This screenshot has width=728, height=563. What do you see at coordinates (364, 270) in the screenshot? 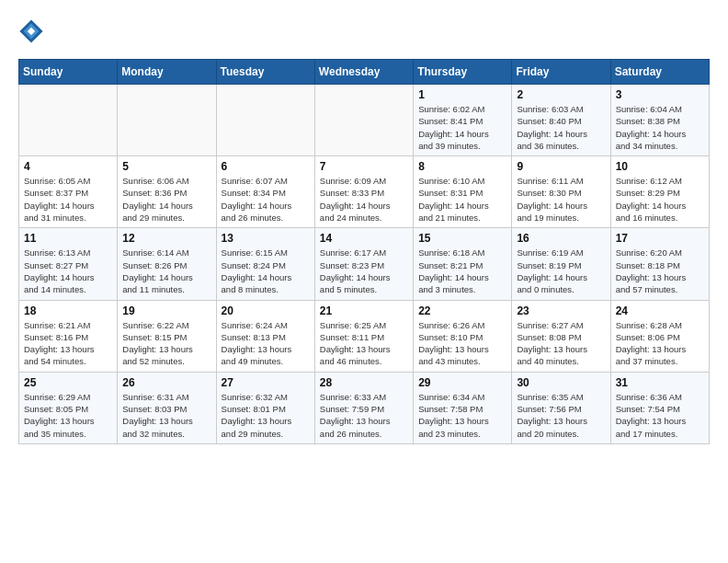
I see `day-detail: Sunrise: 6:17 AM Sunset: 8:23 PM Dayligh…` at bounding box center [364, 270].